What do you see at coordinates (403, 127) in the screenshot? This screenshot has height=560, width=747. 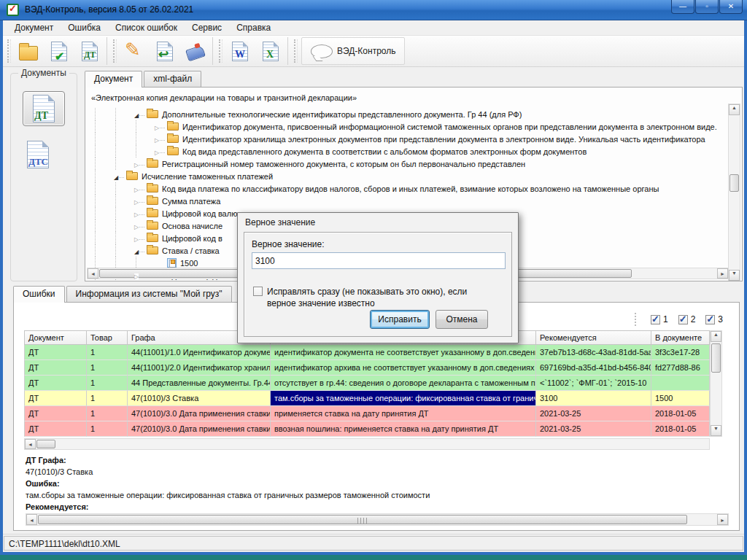 I see `tree-item: ▷Идентификатор документа, присвоенный ин…` at bounding box center [403, 127].